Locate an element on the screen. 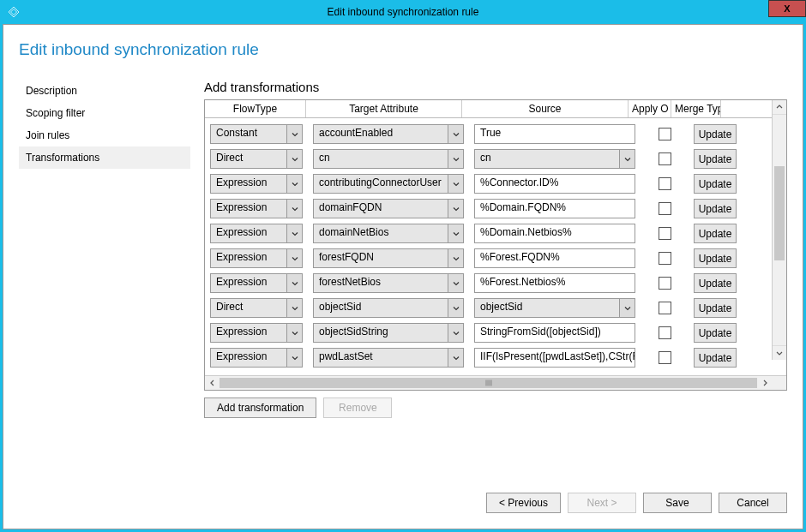  apply-once-cell is located at coordinates (665, 283).